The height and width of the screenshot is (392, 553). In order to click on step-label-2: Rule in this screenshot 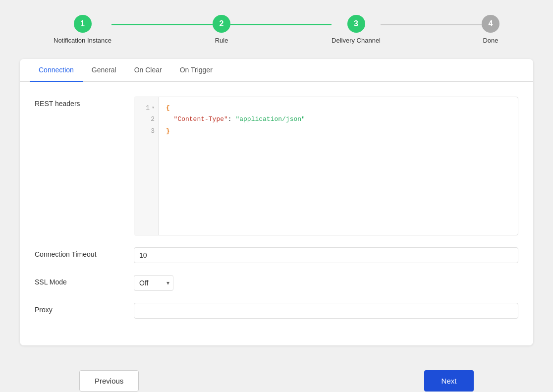, I will do `click(222, 41)`.